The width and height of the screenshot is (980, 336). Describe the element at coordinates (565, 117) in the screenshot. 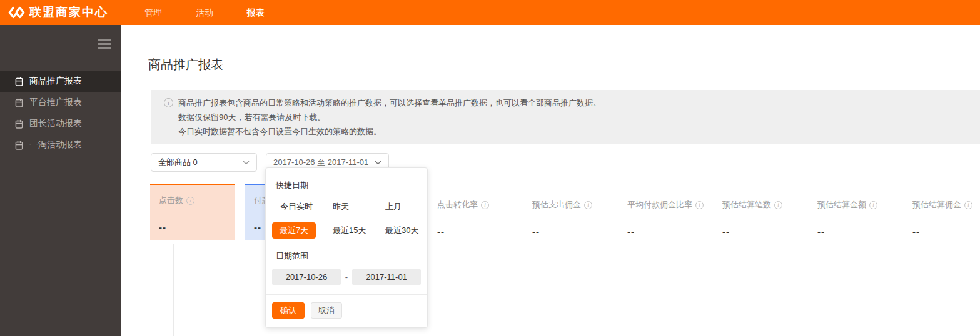

I see `notice-line: 数据仅保留90天，若有需要请及时下载。` at that location.